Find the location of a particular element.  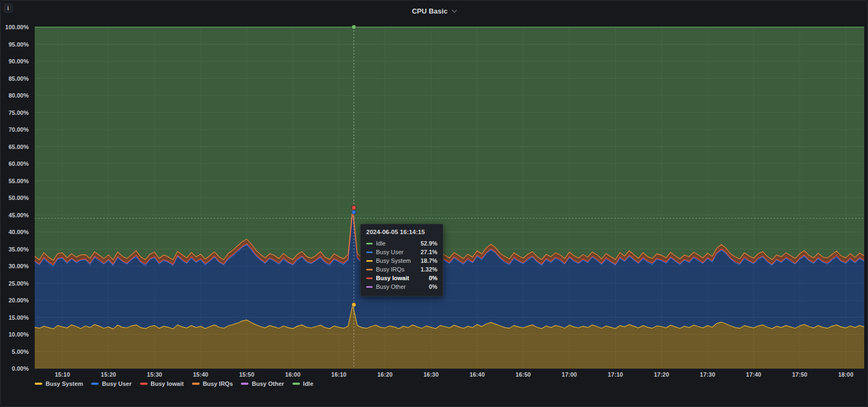

cursor-point-busy-iowait is located at coordinates (354, 208).